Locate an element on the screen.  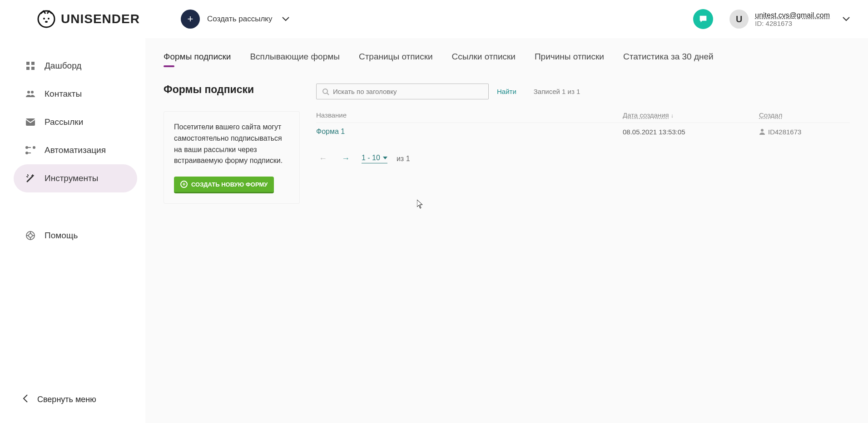
sidebar-item-label: Контакты is located at coordinates (63, 94).